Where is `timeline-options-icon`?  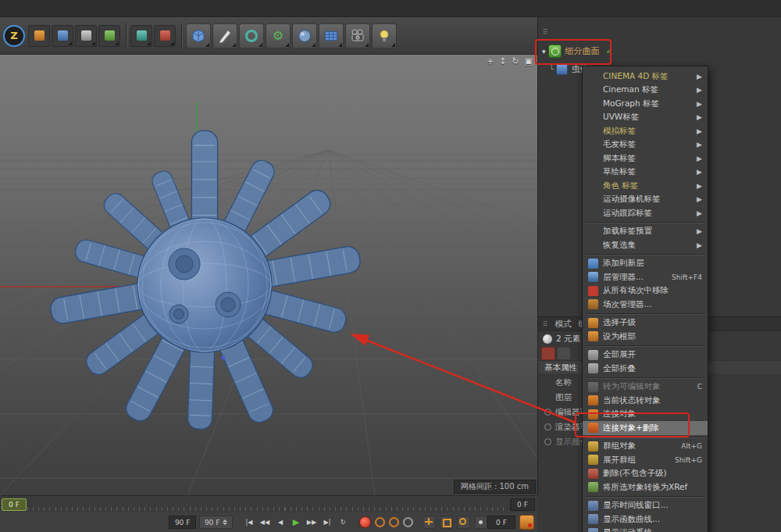
timeline-options-icon is located at coordinates (526, 522).